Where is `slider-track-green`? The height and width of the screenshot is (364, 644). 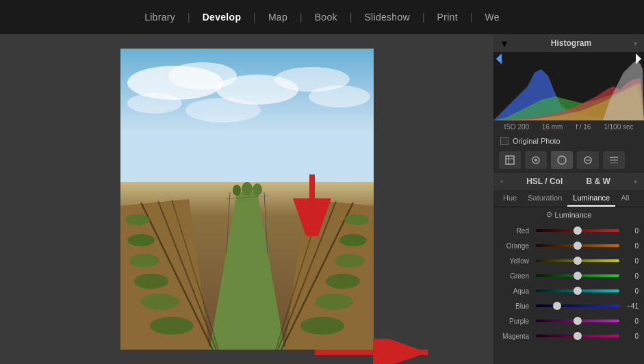
slider-track-green is located at coordinates (578, 276).